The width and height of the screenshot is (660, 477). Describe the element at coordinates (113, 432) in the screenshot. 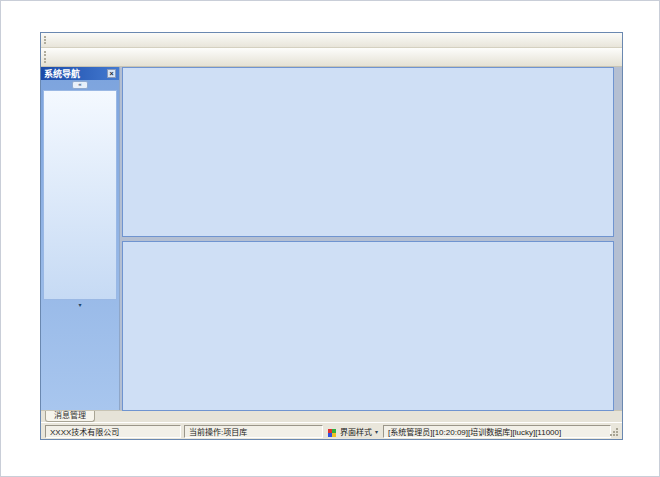

I see `status-company: XXXX技术有限公司` at that location.